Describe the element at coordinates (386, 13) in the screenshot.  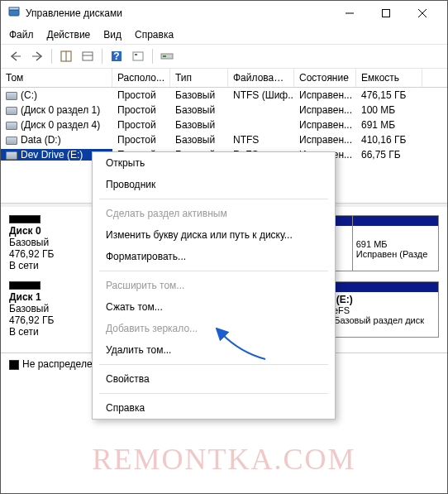
I see `maximize-button` at that location.